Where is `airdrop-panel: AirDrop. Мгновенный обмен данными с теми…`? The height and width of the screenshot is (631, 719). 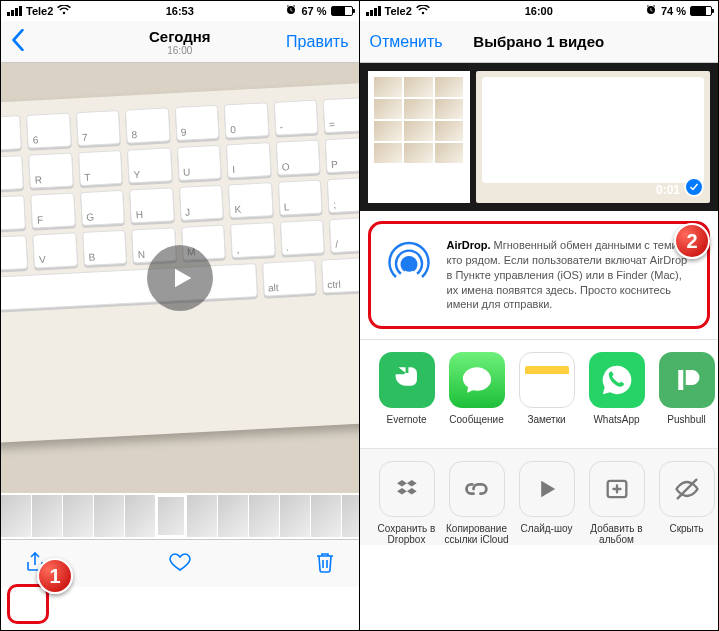
airdrop-panel: AirDrop. Мгновенный обмен данными с теми… is located at coordinates (540, 275).